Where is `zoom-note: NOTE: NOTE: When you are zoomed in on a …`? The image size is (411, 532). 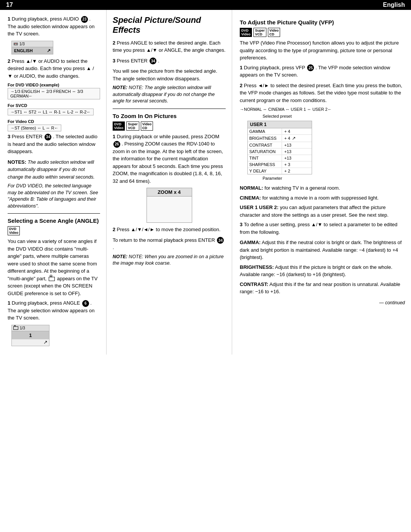 zoom-note: NOTE: NOTE: When you are zoomed in on a … is located at coordinates (169, 260).